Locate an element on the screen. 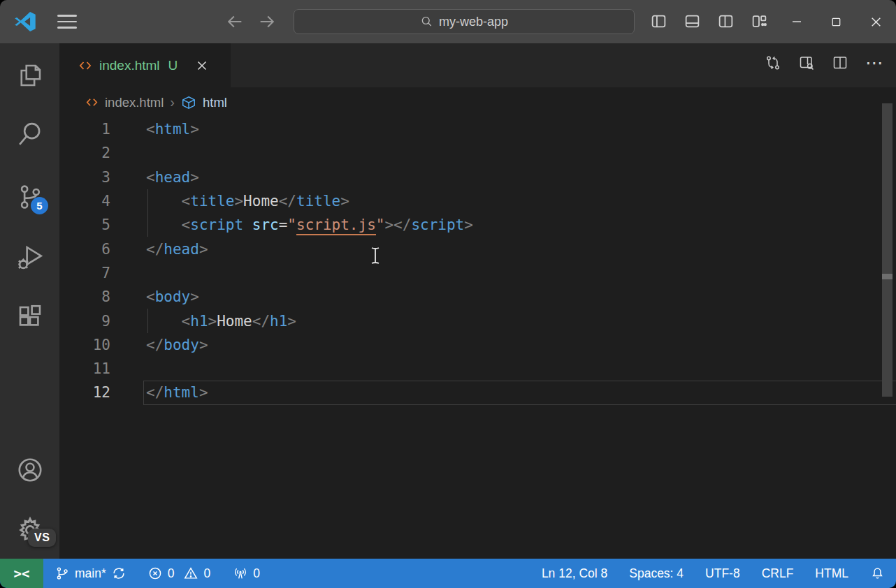 The width and height of the screenshot is (896, 588). search-text: my-web-app is located at coordinates (474, 22).